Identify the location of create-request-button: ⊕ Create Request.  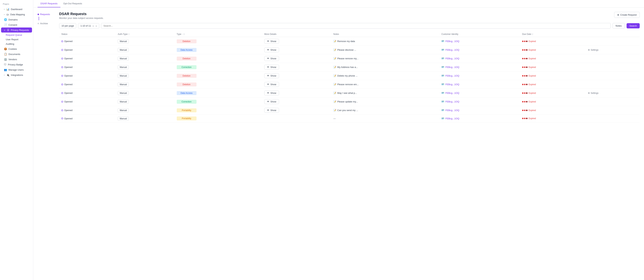
(627, 15).